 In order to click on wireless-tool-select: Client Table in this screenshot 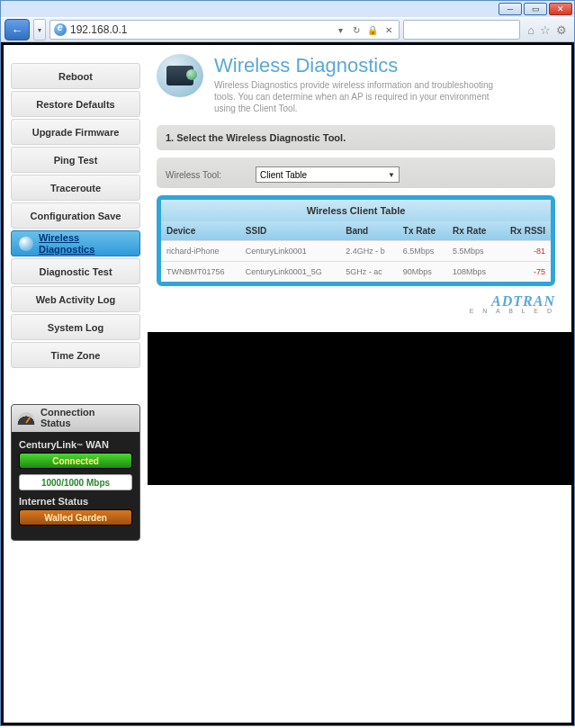, I will do `click(328, 175)`.